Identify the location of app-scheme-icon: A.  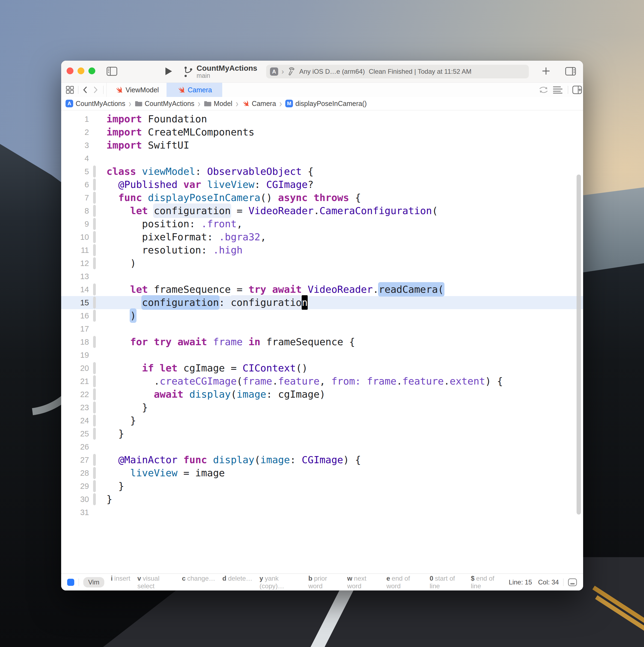
(274, 72).